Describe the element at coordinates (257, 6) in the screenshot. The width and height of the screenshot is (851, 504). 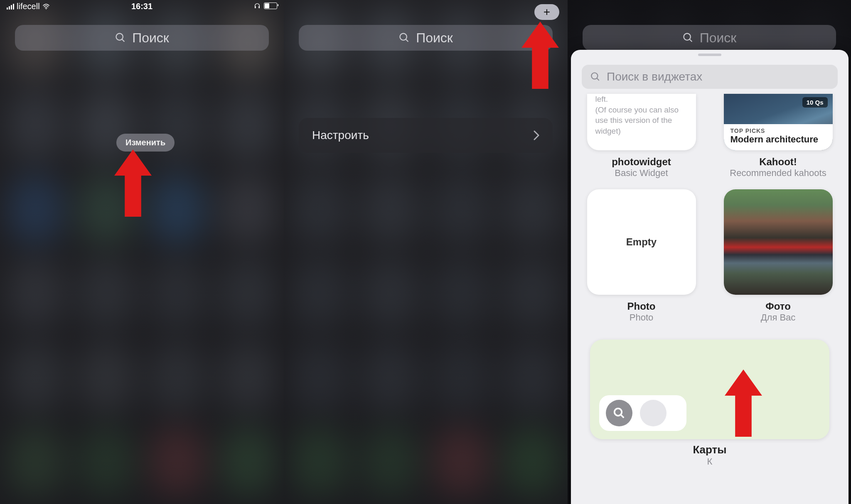
I see `headphones-icon` at that location.